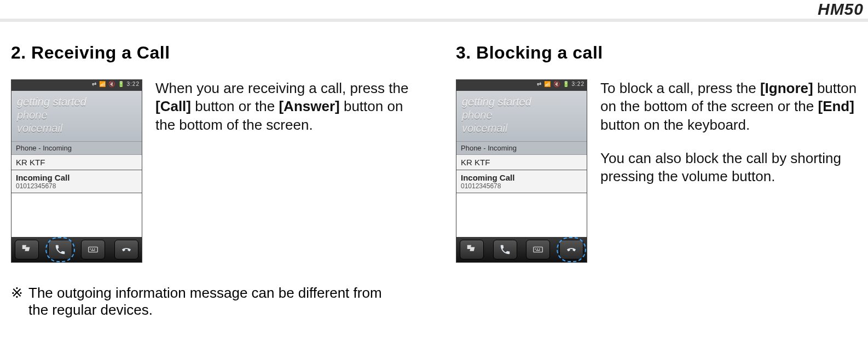  I want to click on blocking-description-p2: You can also block the call by shorting …, so click(729, 167).